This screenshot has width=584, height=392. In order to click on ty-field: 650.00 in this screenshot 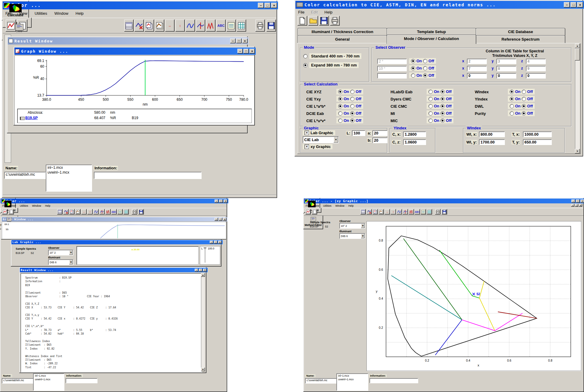, I will do `click(537, 142)`.